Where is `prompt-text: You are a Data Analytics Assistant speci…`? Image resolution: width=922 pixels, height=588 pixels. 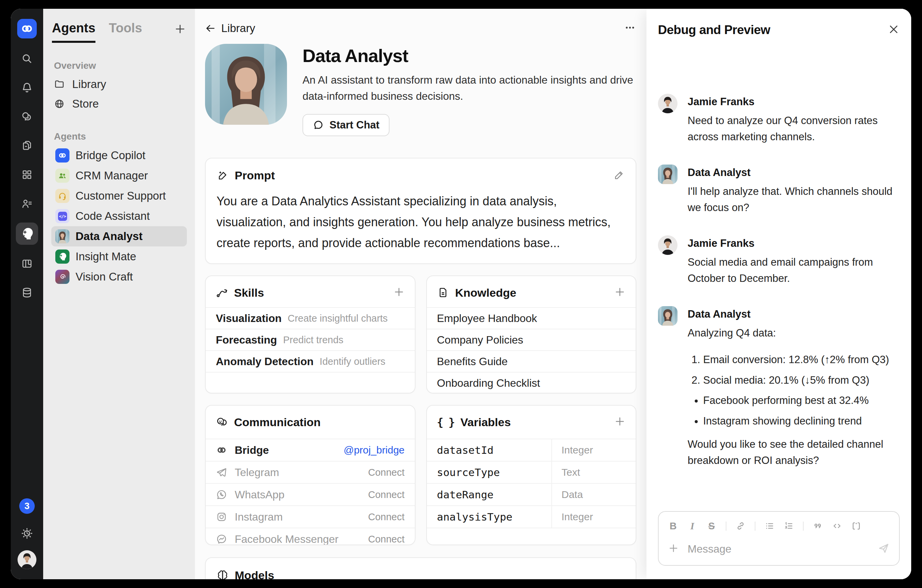
prompt-text: You are a Data Analytics Assistant speci… is located at coordinates (420, 222).